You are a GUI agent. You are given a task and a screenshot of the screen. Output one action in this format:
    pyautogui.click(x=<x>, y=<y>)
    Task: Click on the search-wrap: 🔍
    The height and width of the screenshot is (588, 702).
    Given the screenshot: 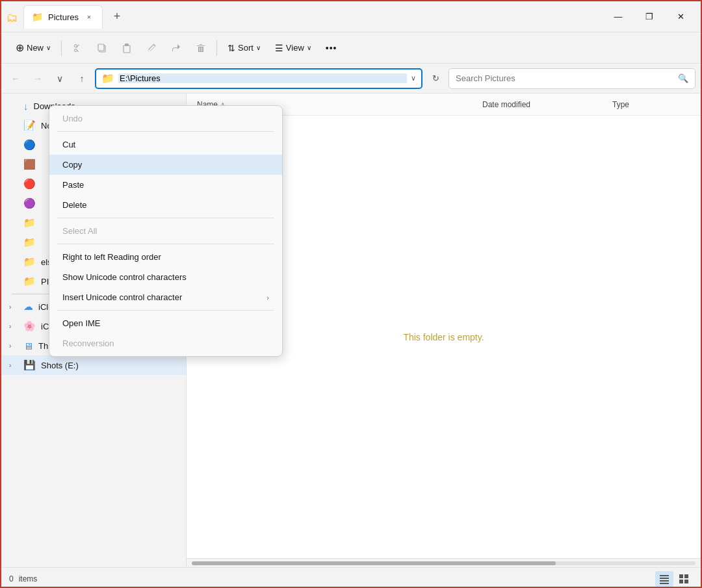 What is the action you would take?
    pyautogui.click(x=572, y=79)
    